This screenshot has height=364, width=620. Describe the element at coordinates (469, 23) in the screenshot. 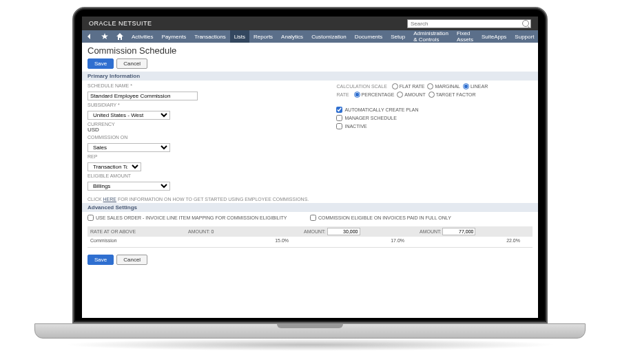

I see `global-search-input` at that location.